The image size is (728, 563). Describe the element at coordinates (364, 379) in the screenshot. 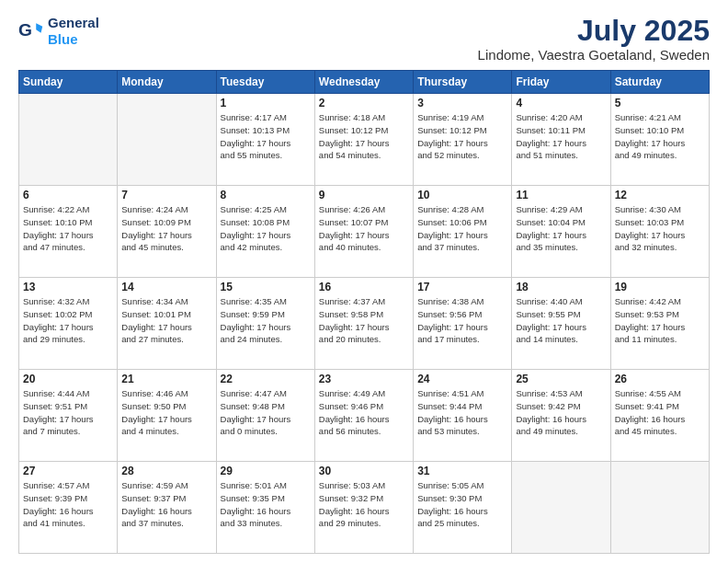

I see `day-number: 23` at that location.